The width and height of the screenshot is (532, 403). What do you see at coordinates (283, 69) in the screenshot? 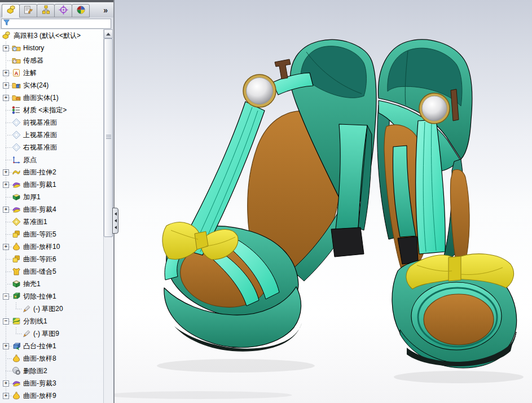
I see `left-shoe-buckle` at bounding box center [283, 69].